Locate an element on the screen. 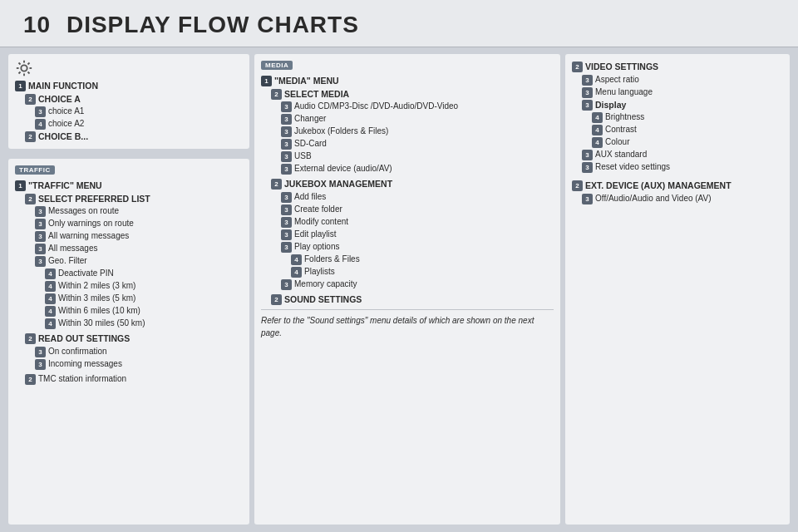 The height and width of the screenshot is (532, 798). media-tag: MEDIA is located at coordinates (277, 65).